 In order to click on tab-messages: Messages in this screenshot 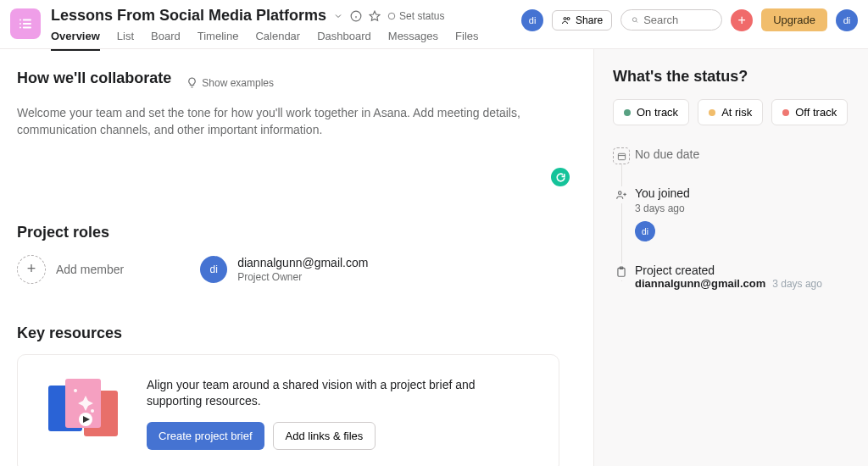, I will do `click(414, 41)`.